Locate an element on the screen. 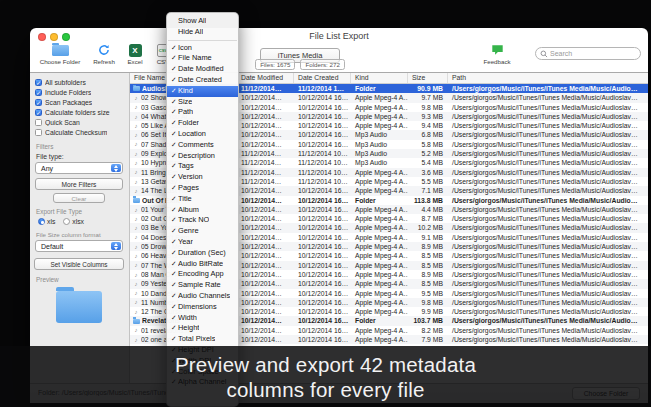 Image resolution: width=651 pixels, height=407 pixels. menu-item-version: ✓Version is located at coordinates (202, 178).